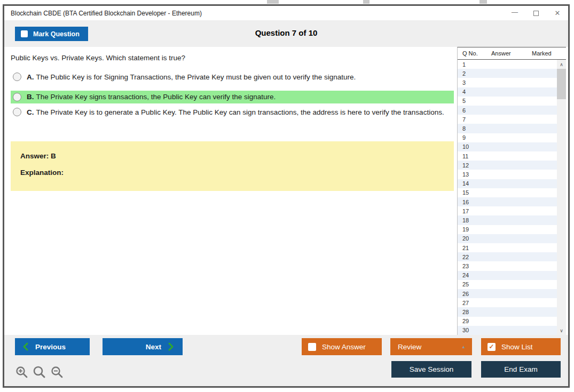 The image size is (574, 392). I want to click on scroll-up-icon: ∧, so click(562, 65).